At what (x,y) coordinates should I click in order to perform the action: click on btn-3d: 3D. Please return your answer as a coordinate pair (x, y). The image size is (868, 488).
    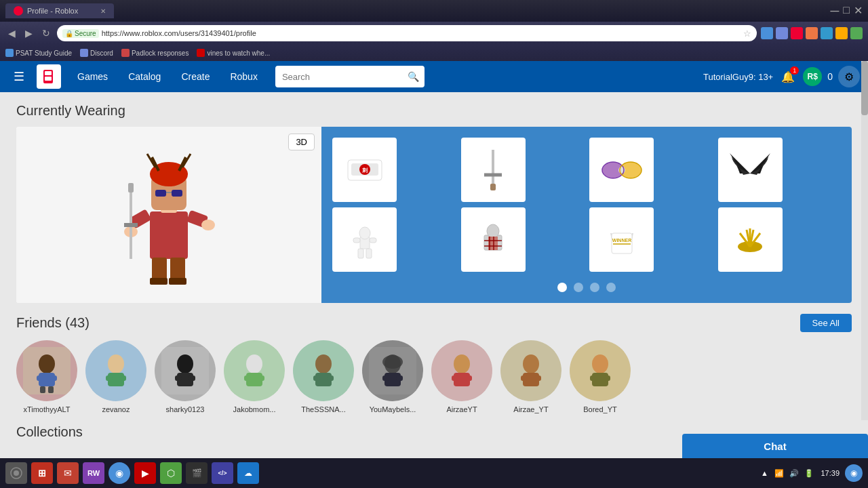
    Looking at the image, I should click on (301, 142).